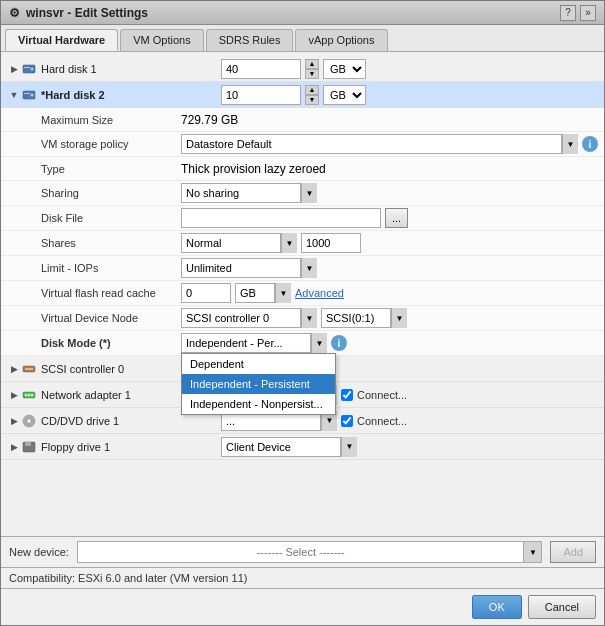 The image size is (605, 626). I want to click on max-size-label: Maximum Size, so click(111, 120).